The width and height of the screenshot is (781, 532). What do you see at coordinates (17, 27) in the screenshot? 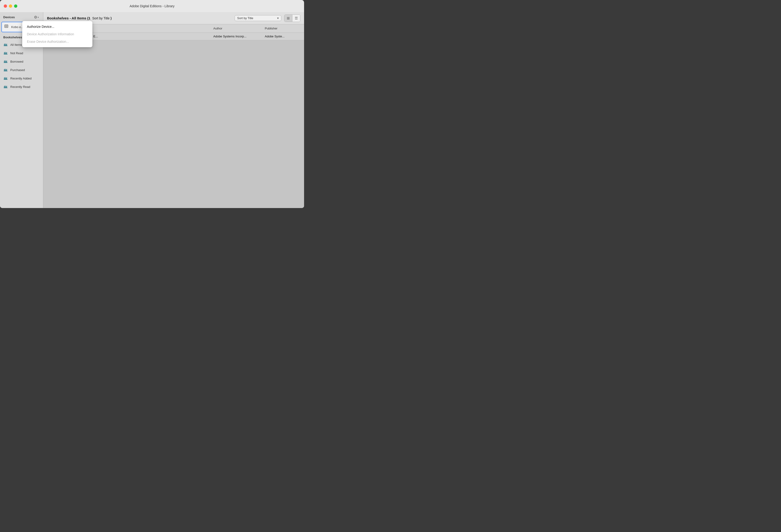
I see `device-label: Kobo e...` at bounding box center [17, 27].